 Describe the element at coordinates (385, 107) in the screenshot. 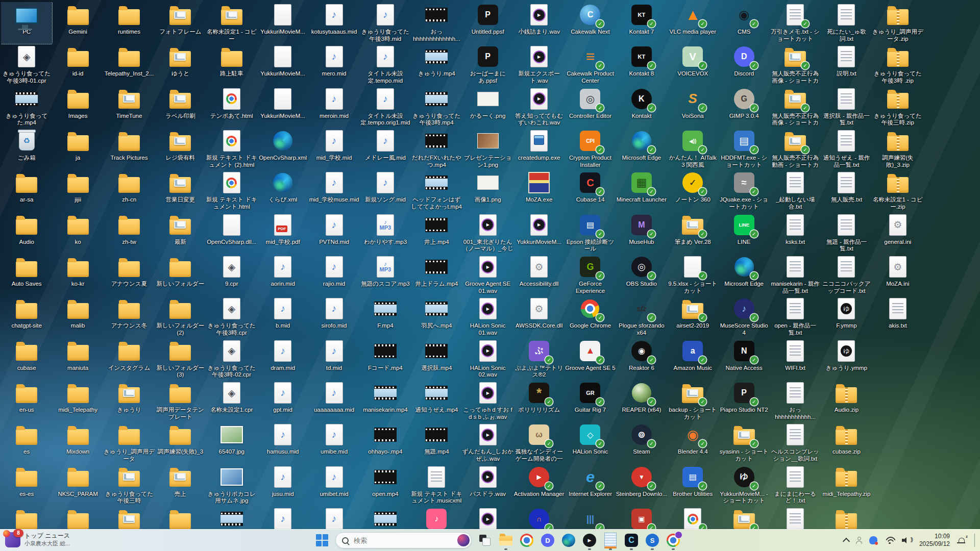

I see `desktop-icon: タイトル未設定.tempo.orig1.mid` at that location.